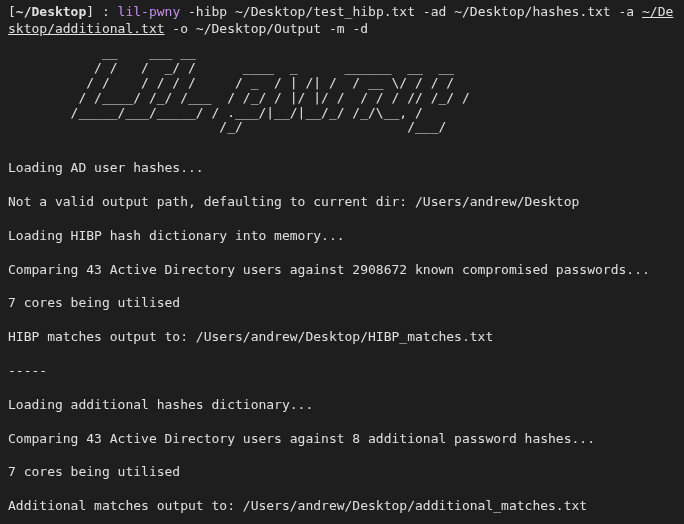 The height and width of the screenshot is (524, 684). Describe the element at coordinates (12, 12) in the screenshot. I see `bracket-open: [` at that location.